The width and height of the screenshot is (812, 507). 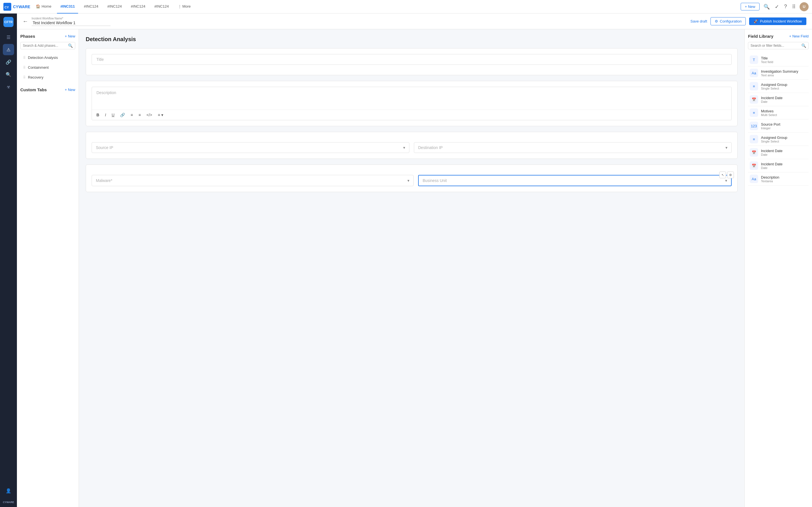 I want to click on add-phase-button: + New, so click(x=70, y=36).